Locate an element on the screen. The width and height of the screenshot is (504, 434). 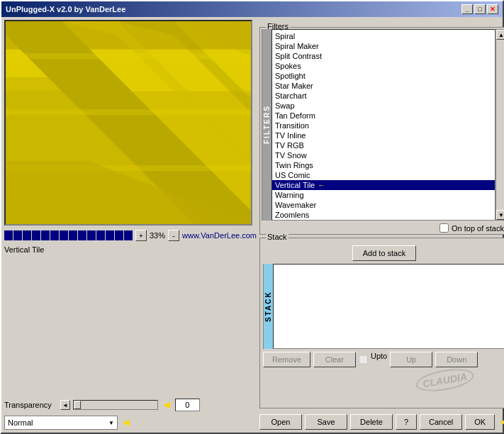
slider-track is located at coordinates (116, 405).